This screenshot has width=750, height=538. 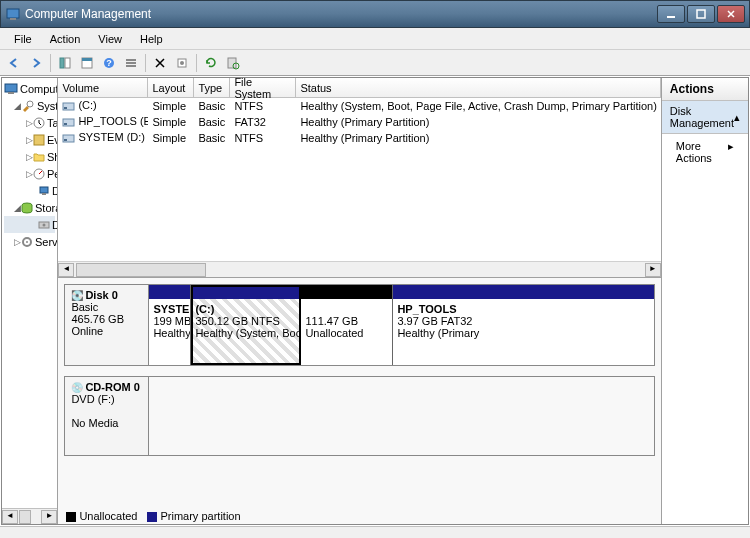 What do you see at coordinates (23, 39) in the screenshot?
I see `menu-file: File` at bounding box center [23, 39].